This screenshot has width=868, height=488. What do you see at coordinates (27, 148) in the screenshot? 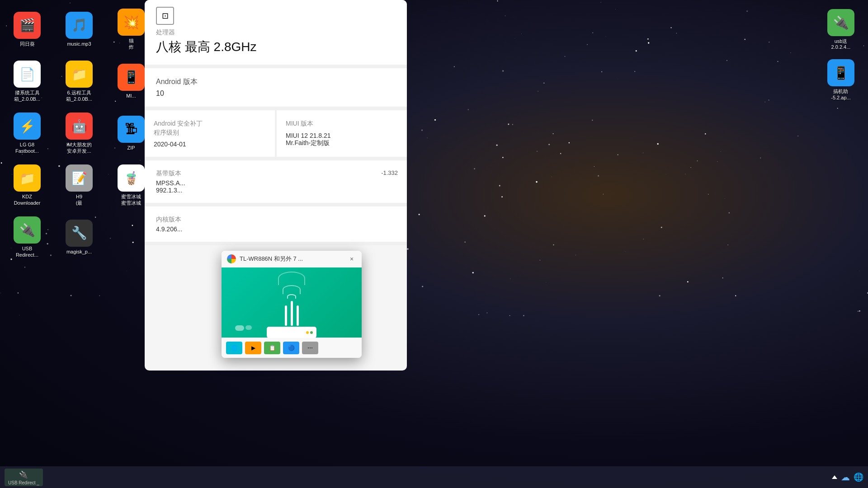
I see `icon-label-lg: LG G8Fastboot...` at bounding box center [27, 148].